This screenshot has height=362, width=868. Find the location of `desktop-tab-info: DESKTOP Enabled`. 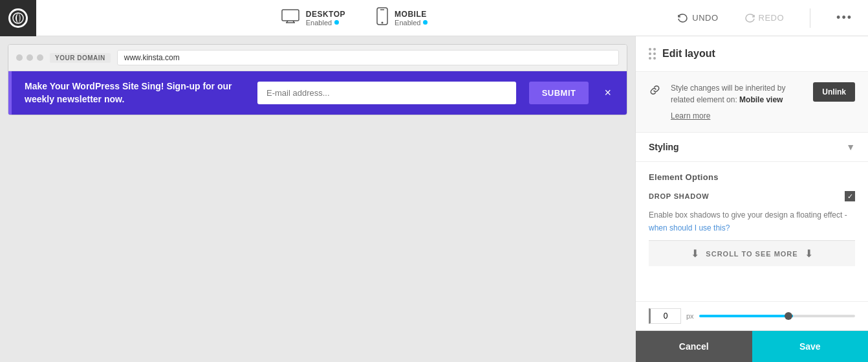

desktop-tab-info: DESKTOP Enabled is located at coordinates (326, 18).